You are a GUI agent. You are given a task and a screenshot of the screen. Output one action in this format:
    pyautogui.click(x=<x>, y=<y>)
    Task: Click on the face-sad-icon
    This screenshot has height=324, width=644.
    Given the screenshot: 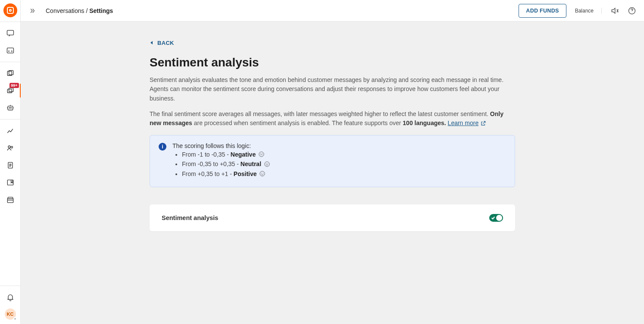 What is the action you would take?
    pyautogui.click(x=261, y=155)
    